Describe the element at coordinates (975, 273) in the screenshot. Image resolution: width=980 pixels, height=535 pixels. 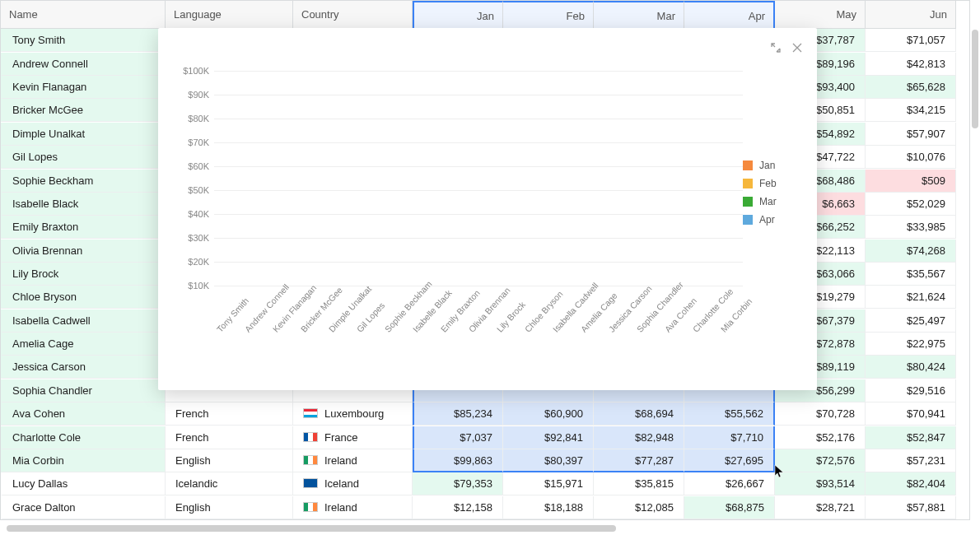
I see `vertical-scrollbar` at that location.